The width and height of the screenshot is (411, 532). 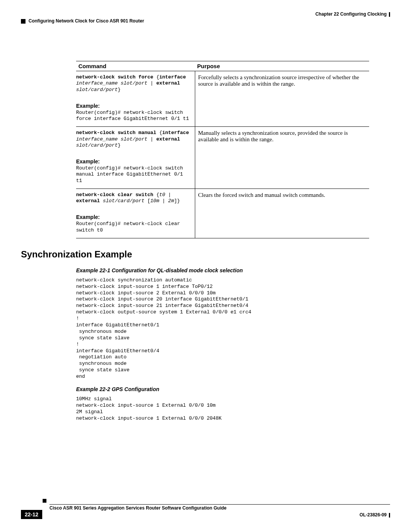 I want to click on footer-title: Cisco ASR 901 Series Aggregation Service…, so click(x=220, y=508).